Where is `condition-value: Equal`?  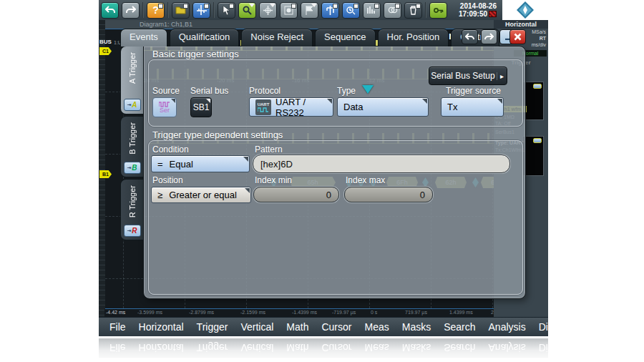
condition-value: Equal is located at coordinates (182, 165).